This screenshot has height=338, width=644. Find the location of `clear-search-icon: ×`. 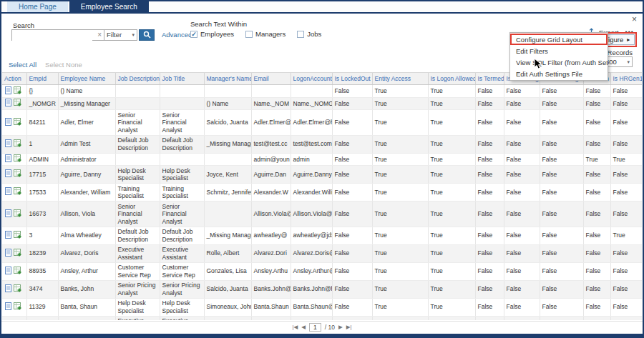

clear-search-icon: × is located at coordinates (99, 34).